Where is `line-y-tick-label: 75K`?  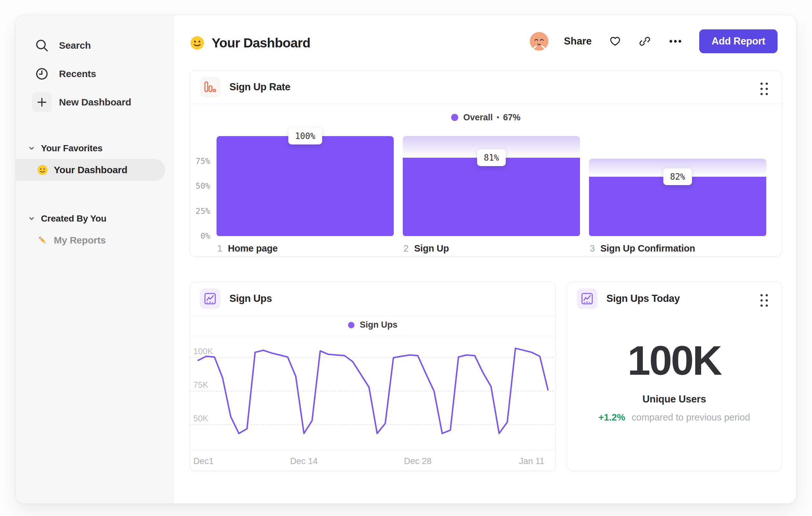
line-y-tick-label: 75K is located at coordinates (201, 385).